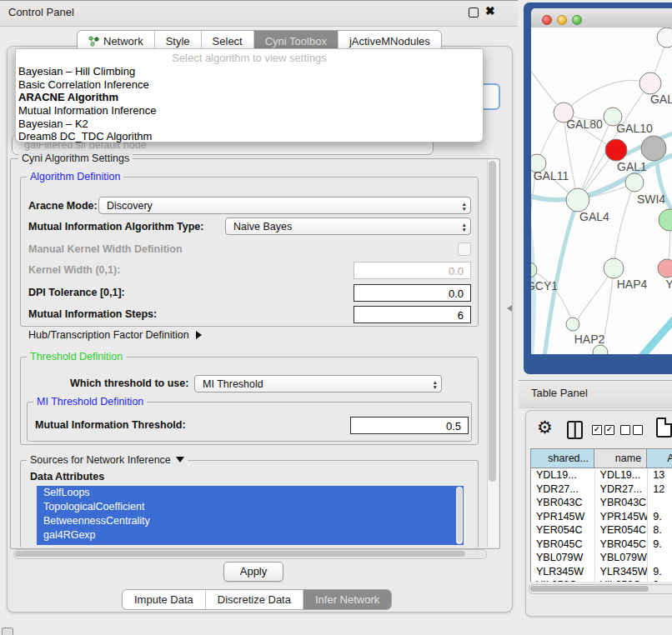 This screenshot has width=672, height=635. What do you see at coordinates (249, 85) in the screenshot?
I see `algorithm-option: Basic Correlation Inference` at bounding box center [249, 85].